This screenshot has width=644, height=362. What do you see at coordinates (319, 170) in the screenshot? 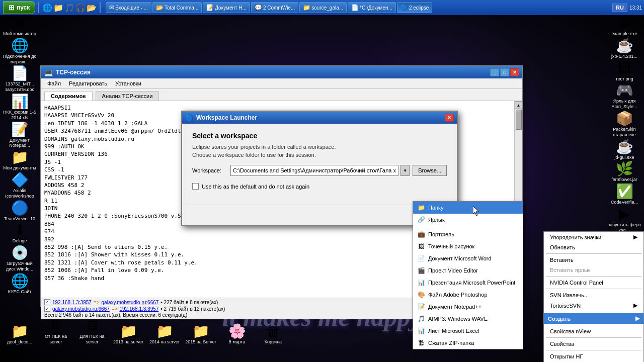
I see `workspace-input-row: Workspace: ▼ Browse...` at bounding box center [319, 170].